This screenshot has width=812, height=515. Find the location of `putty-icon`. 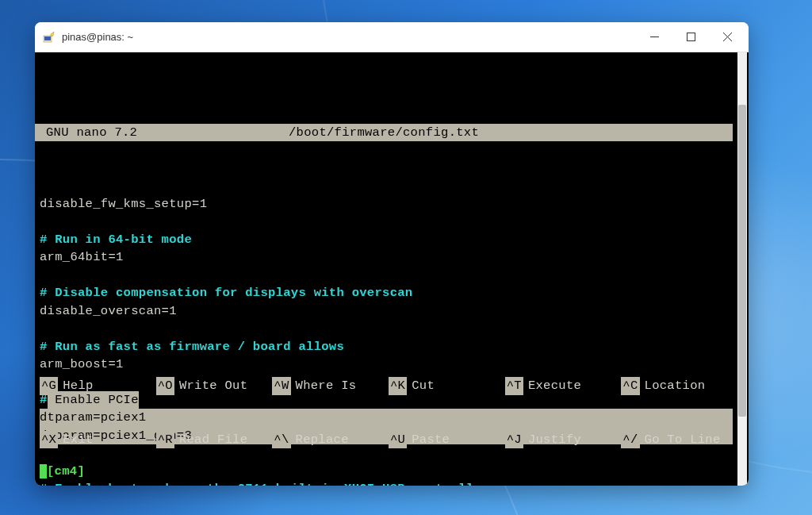

putty-icon is located at coordinates (49, 37).